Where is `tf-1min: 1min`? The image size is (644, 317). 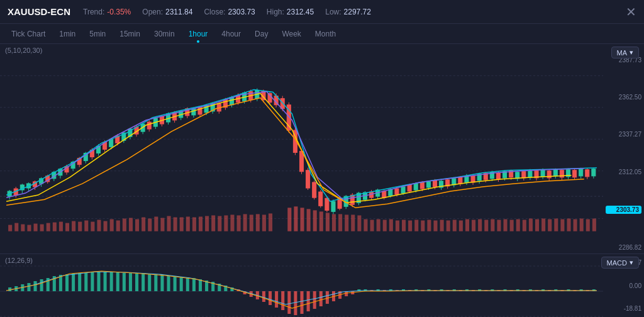 tf-1min: 1min is located at coordinates (67, 34).